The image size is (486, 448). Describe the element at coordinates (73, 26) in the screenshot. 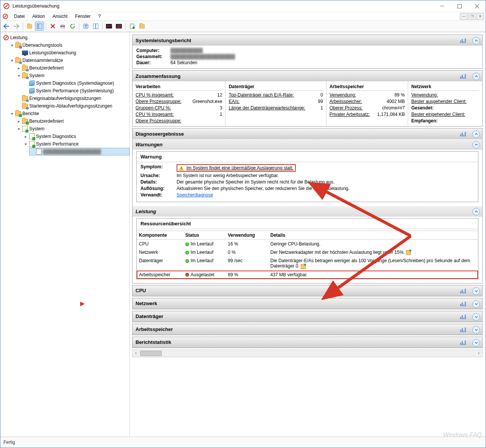

I see `refresh-button` at that location.